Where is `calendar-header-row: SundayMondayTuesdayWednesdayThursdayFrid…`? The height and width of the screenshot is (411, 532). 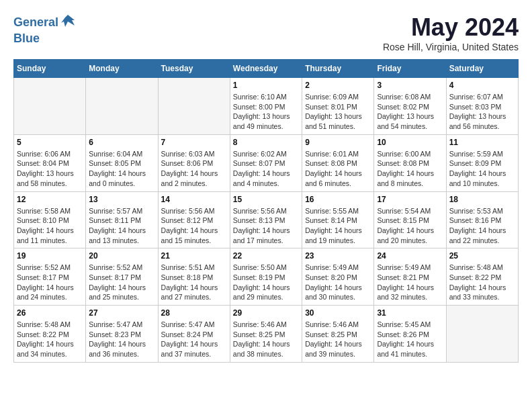
calendar-header-row: SundayMondayTuesdayWednesdayThursdayFrid… is located at coordinates (266, 68).